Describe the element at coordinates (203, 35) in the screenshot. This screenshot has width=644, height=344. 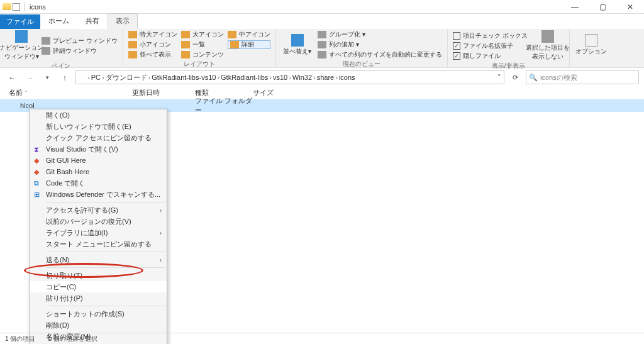
I see `layout-l-icons: 大アイコン` at that location.